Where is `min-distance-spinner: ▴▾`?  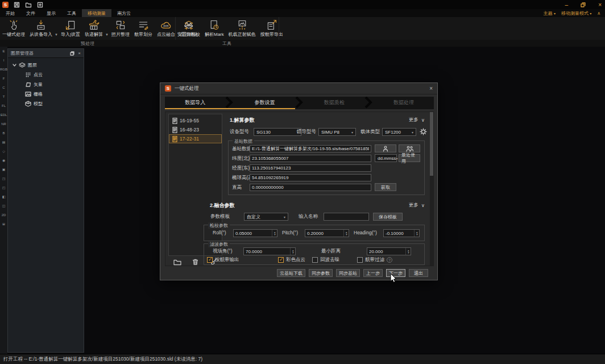 min-distance-spinner: ▴▾ is located at coordinates (389, 251).